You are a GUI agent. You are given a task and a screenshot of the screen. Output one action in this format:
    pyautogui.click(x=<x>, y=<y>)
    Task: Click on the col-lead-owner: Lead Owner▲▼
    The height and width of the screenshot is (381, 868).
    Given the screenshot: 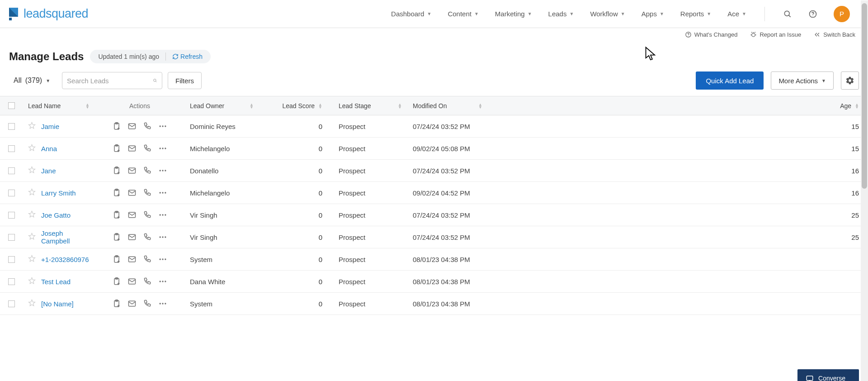 What is the action you would take?
    pyautogui.click(x=222, y=106)
    